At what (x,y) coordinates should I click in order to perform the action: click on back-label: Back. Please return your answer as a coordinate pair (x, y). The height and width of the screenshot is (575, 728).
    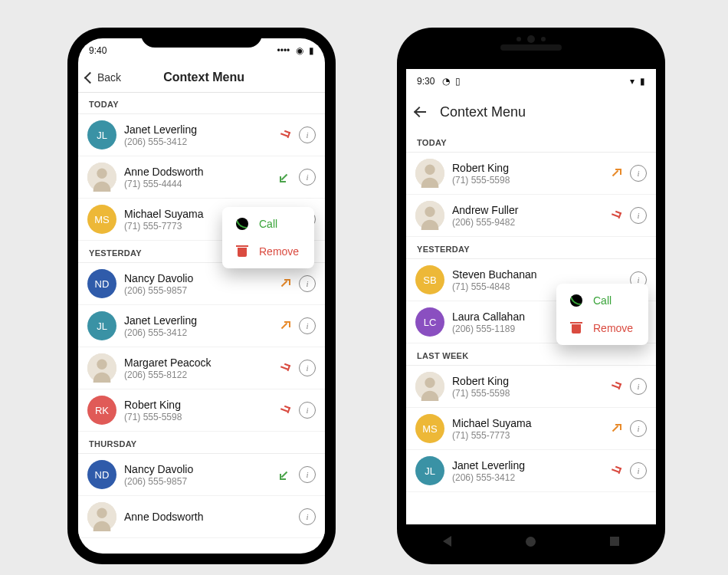
    Looking at the image, I should click on (109, 77).